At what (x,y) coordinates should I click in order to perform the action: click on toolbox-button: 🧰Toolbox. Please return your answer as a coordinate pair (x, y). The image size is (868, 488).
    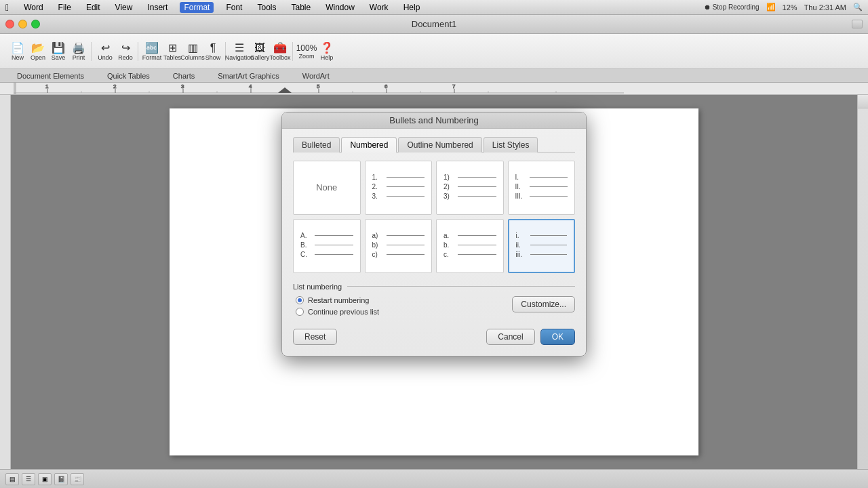
    Looking at the image, I should click on (280, 52).